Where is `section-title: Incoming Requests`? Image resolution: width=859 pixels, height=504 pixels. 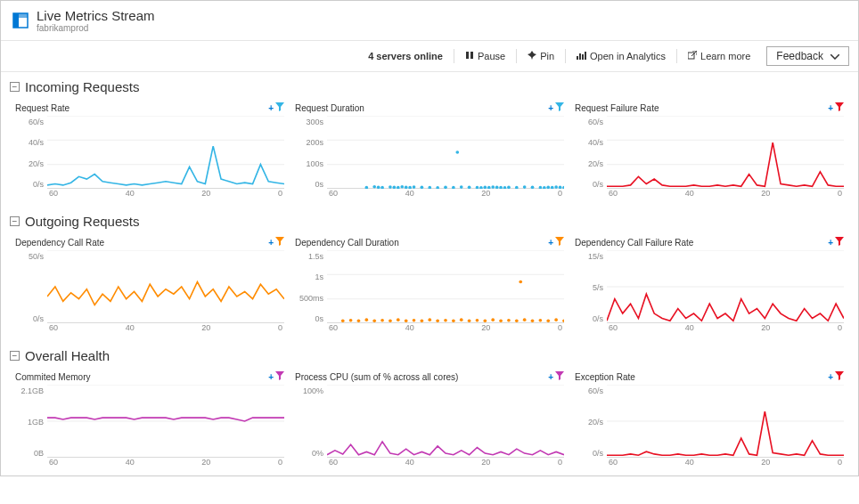 section-title: Incoming Requests is located at coordinates (82, 87).